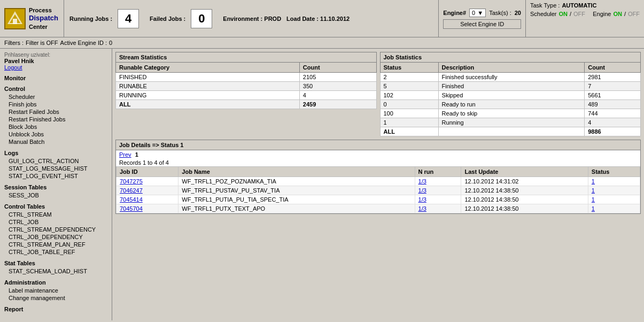 The image size is (644, 322). What do you see at coordinates (612, 123) in the screenshot?
I see `job-count: 4` at bounding box center [612, 123].